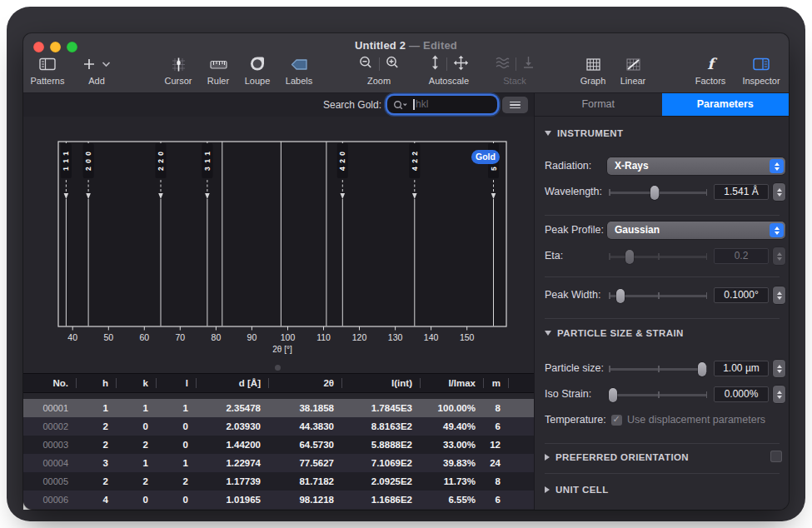  I want to click on wavelength-label: Wavelength:, so click(573, 192).